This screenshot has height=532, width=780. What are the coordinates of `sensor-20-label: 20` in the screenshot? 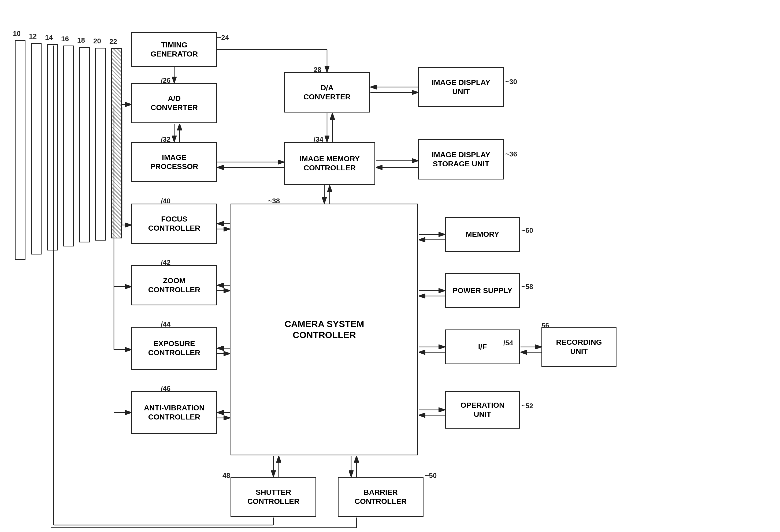 It's located at (97, 41).